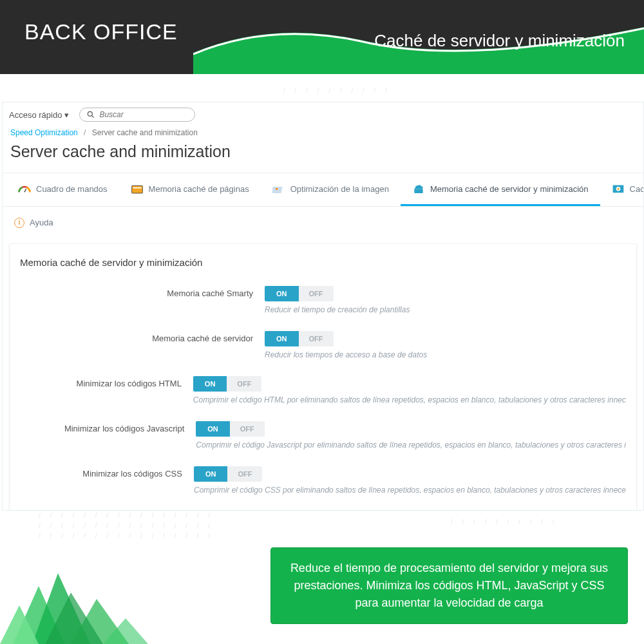 The height and width of the screenshot is (644, 644). Describe the element at coordinates (500, 41) in the screenshot. I see `banner-subtitle: Caché de servidor y minimización` at that location.